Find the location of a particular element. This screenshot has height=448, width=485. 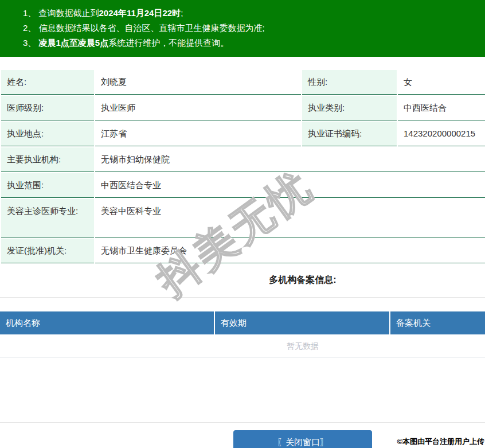

notice-line-1-post: ; is located at coordinates (182, 13).